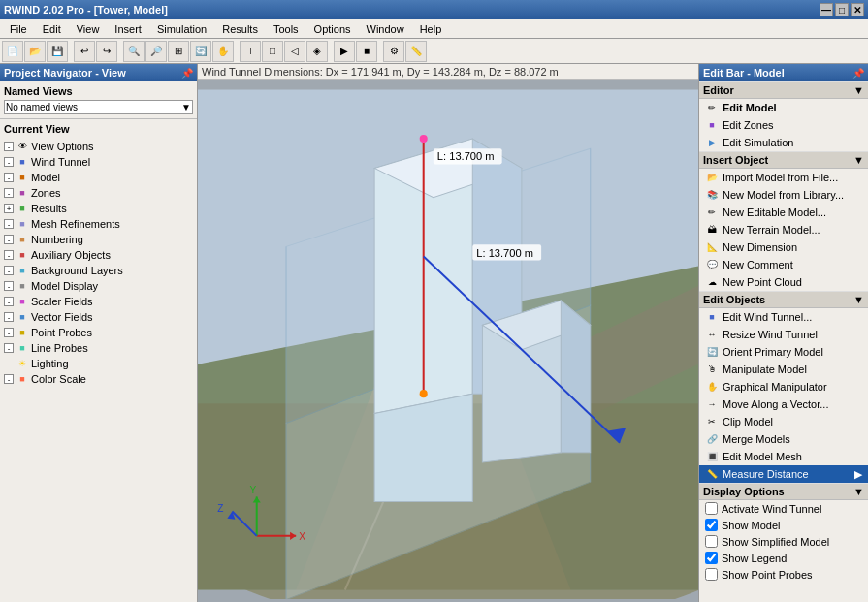 Image resolution: width=868 pixels, height=602 pixels. I want to click on tb-view-top: ⊤, so click(250, 51).